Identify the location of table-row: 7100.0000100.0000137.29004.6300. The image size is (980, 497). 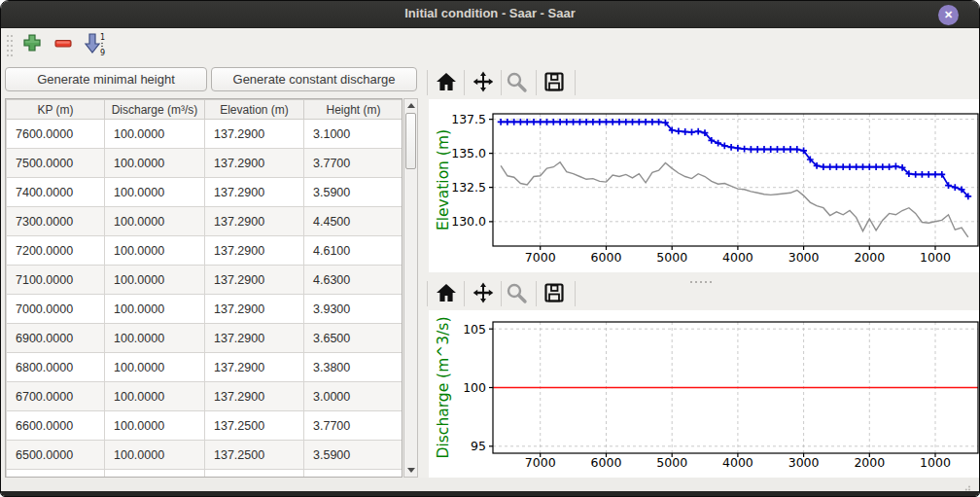
(205, 280).